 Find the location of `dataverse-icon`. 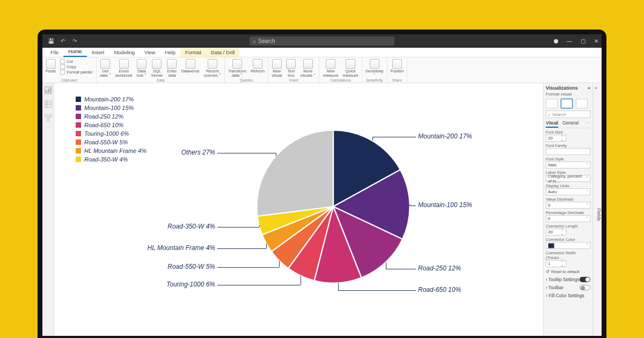

dataverse-icon is located at coordinates (191, 64).